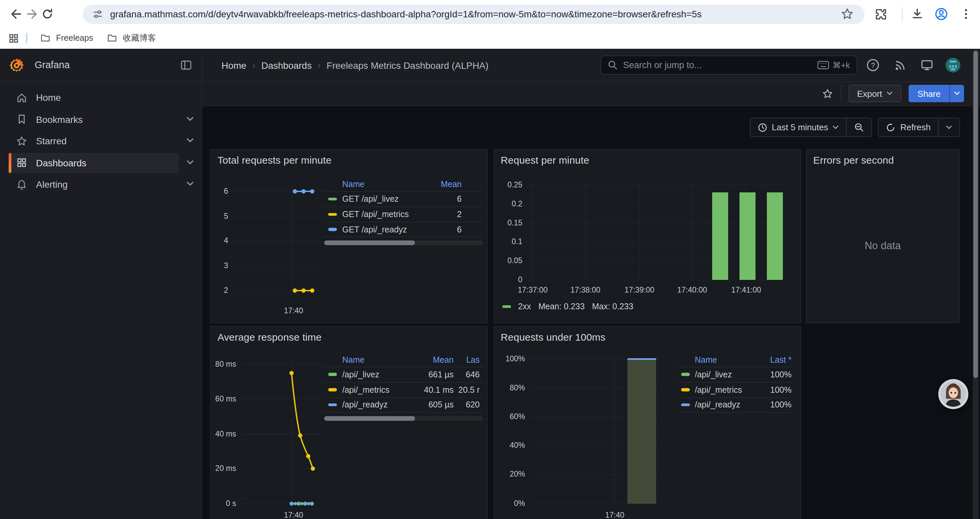 The width and height of the screenshot is (980, 519). Describe the element at coordinates (514, 185) in the screenshot. I see `y-tick: 0.25` at that location.